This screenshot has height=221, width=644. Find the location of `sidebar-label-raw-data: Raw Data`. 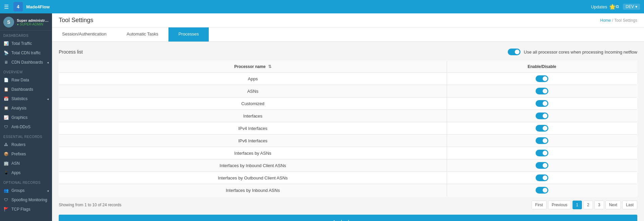

sidebar-label-raw-data: Raw Data is located at coordinates (20, 80).